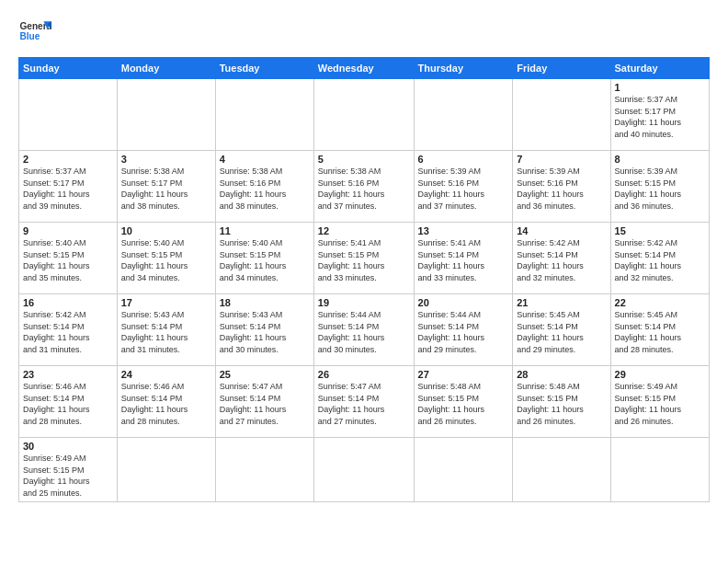 This screenshot has width=728, height=563. What do you see at coordinates (265, 374) in the screenshot?
I see `day-number: 25` at bounding box center [265, 374].